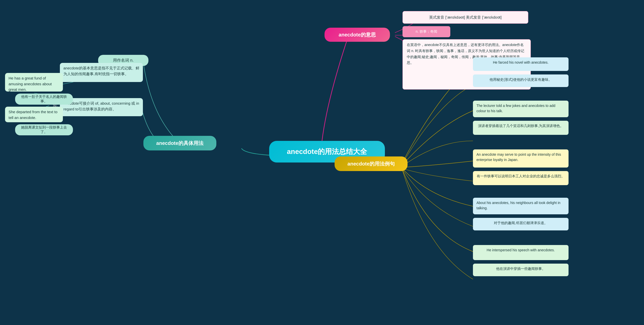  I want to click on english2-card: She departed from the text to tell an an…, so click(34, 114).